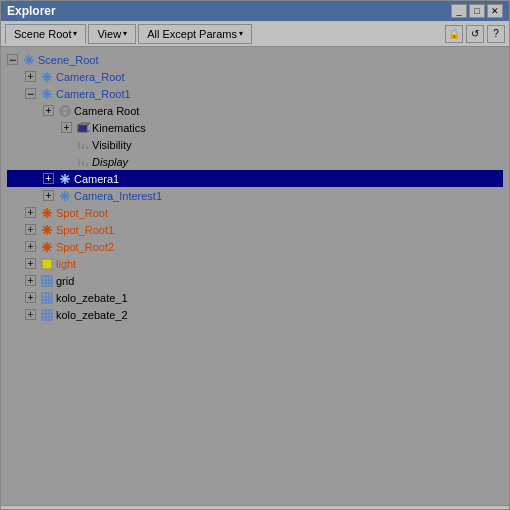  What do you see at coordinates (255, 230) in the screenshot?
I see `tree-item-spot-root1: + Spot_Root1` at bounding box center [255, 230].